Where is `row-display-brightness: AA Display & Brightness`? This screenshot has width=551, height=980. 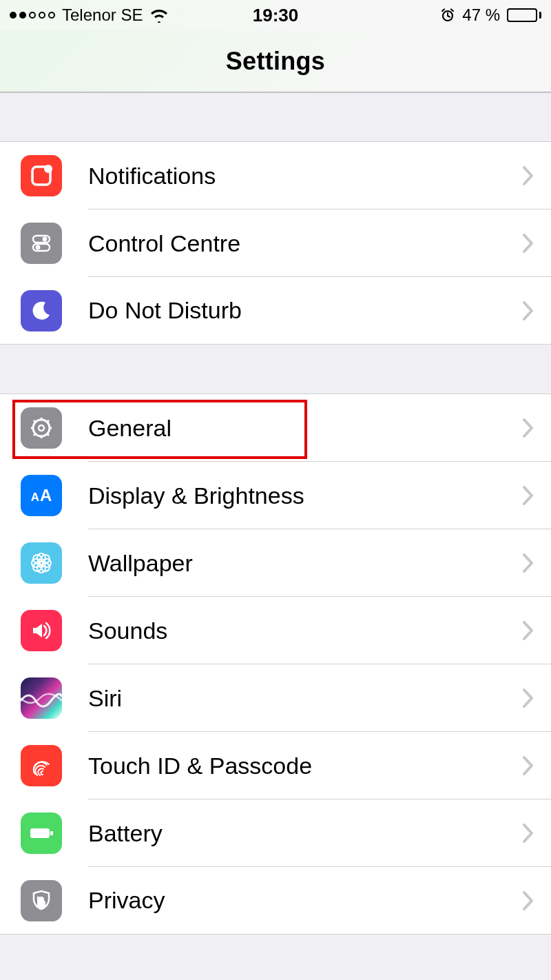
row-display-brightness: AA Display & Brightness is located at coordinates (276, 496).